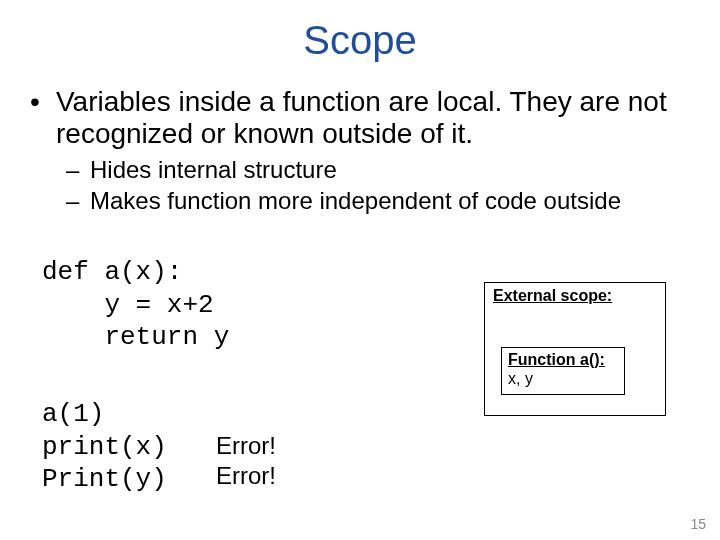 The height and width of the screenshot is (540, 720). I want to click on bullet-level2: Hides internal structure, so click(360, 170).